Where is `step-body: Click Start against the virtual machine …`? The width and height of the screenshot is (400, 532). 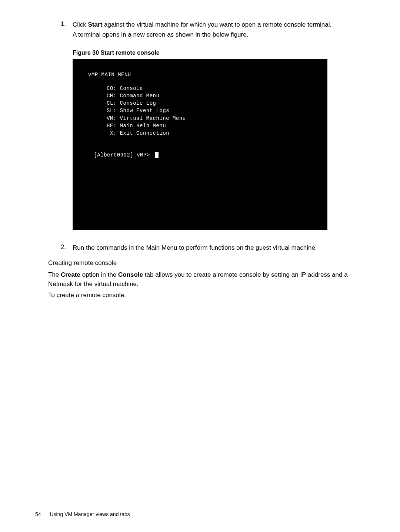 step-body: Click Start against the virtual machine … is located at coordinates (202, 30).